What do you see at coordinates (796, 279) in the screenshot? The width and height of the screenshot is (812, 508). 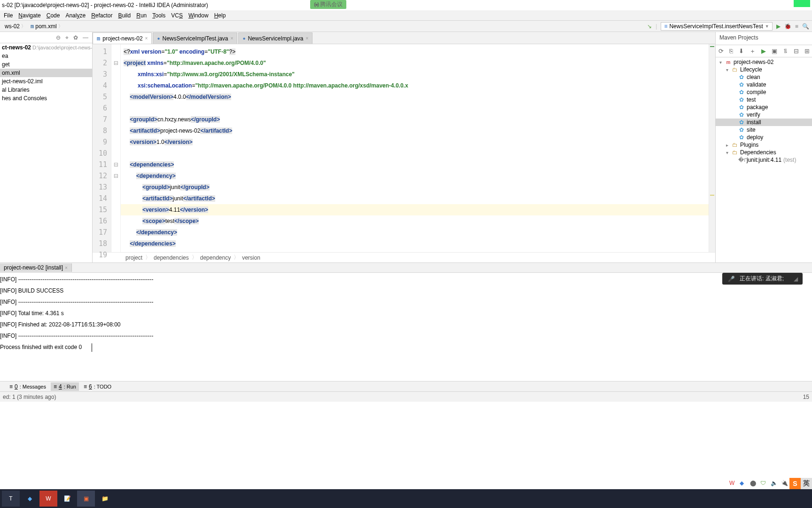 I see `signal-icon: ◢` at bounding box center [796, 279].